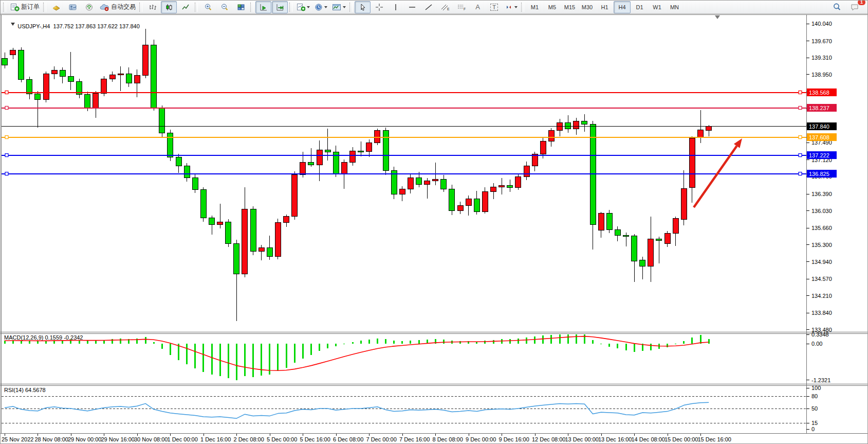  What do you see at coordinates (419, 155) in the screenshot?
I see `hline-137.222: 137.222` at bounding box center [419, 155].